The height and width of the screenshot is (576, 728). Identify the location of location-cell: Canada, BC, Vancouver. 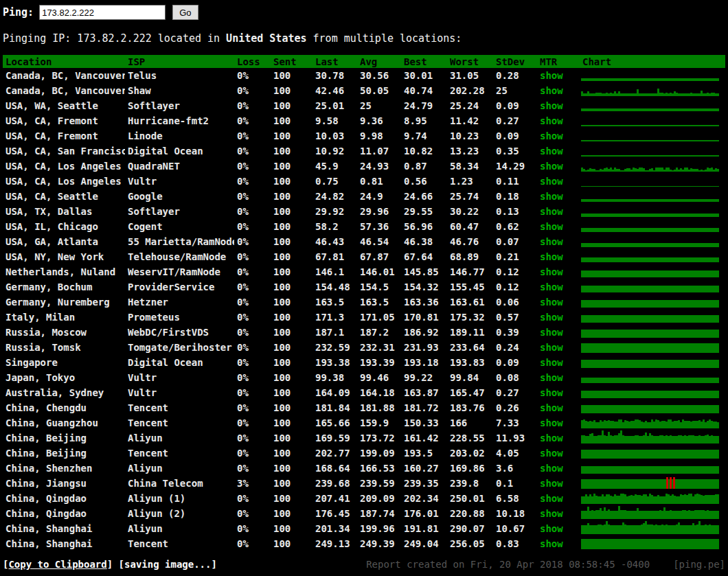
(64, 91).